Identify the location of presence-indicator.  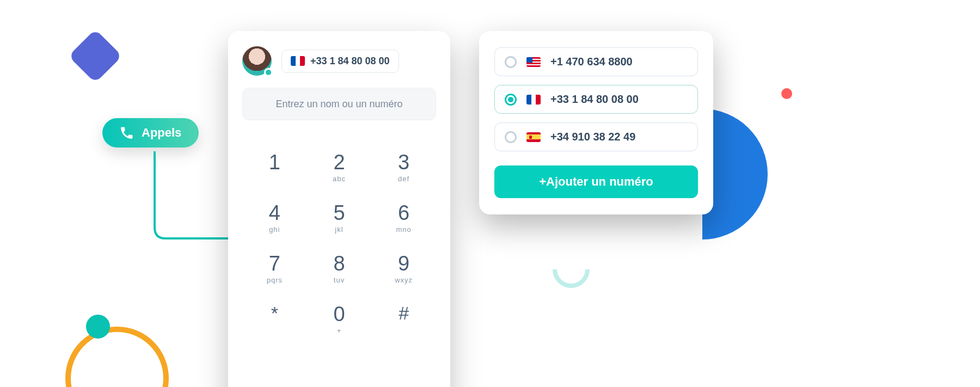
(268, 72).